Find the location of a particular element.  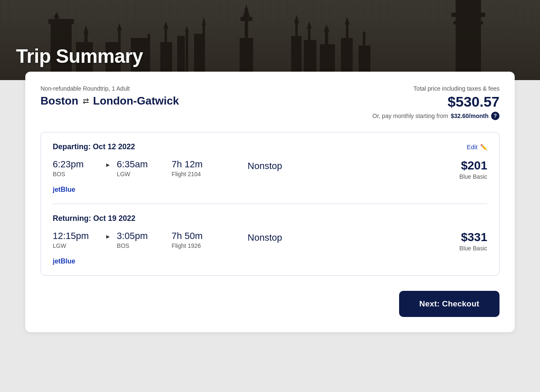

edit-pencil-icon: ✏️ is located at coordinates (483, 147).